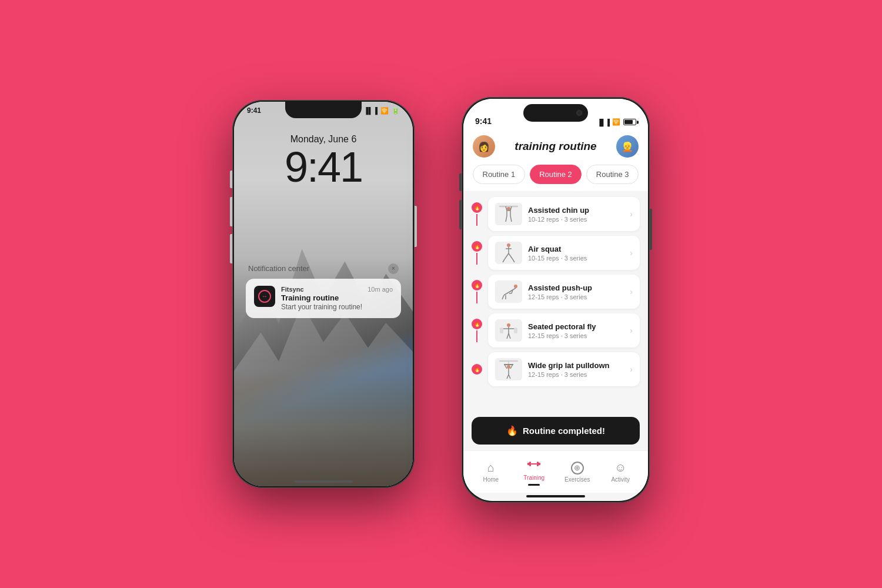  What do you see at coordinates (393, 268) in the screenshot?
I see `close-icon: ×` at bounding box center [393, 268].